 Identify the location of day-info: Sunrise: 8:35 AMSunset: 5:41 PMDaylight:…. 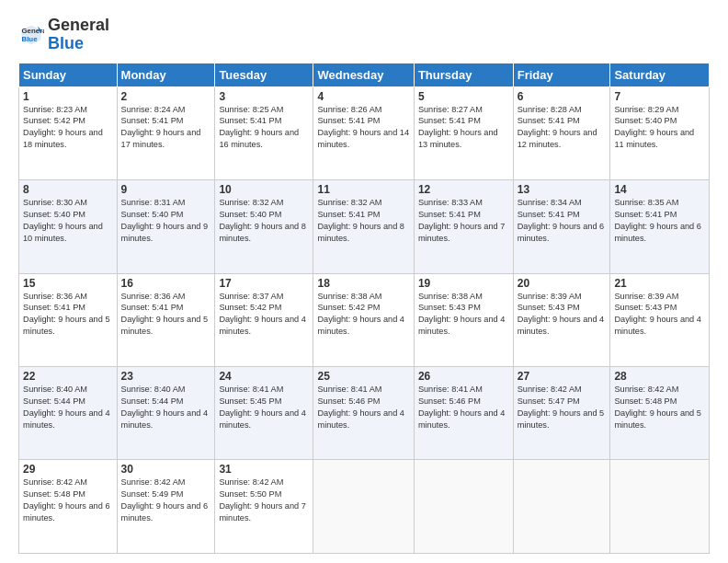
(660, 221).